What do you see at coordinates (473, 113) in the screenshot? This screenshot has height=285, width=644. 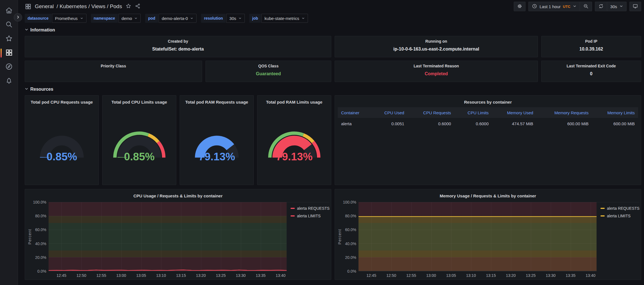 I see `table-column-header: CPU Limits` at bounding box center [473, 113].